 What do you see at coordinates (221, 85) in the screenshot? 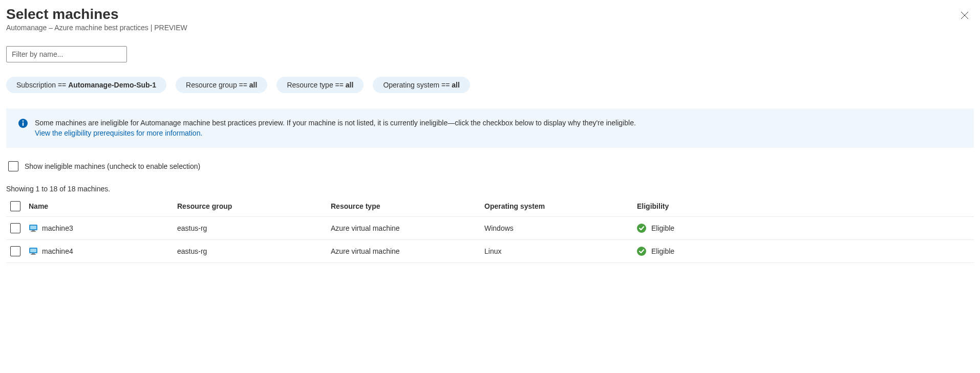
I see `filter-pill-resource-group: Resource group == all` at bounding box center [221, 85].